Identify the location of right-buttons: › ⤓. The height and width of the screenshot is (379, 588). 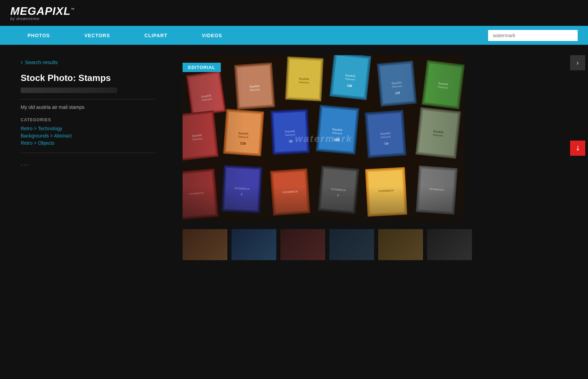
(578, 105).